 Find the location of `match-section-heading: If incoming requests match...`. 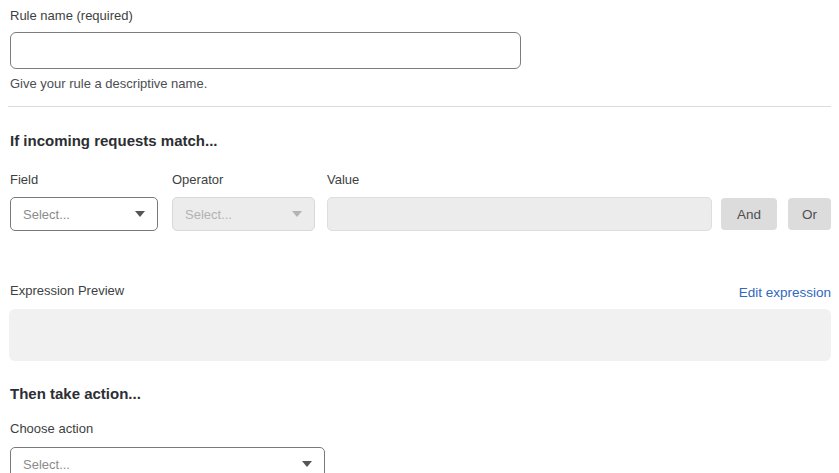

match-section-heading: If incoming requests match... is located at coordinates (420, 141).